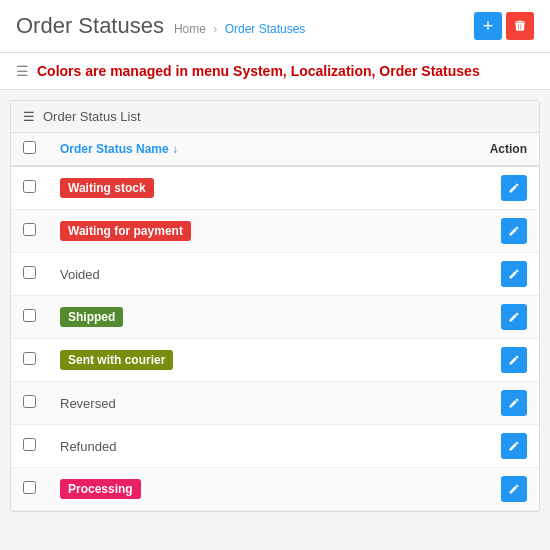 The width and height of the screenshot is (550, 550). What do you see at coordinates (92, 116) in the screenshot?
I see `panel-heading-title: Order Status List` at bounding box center [92, 116].